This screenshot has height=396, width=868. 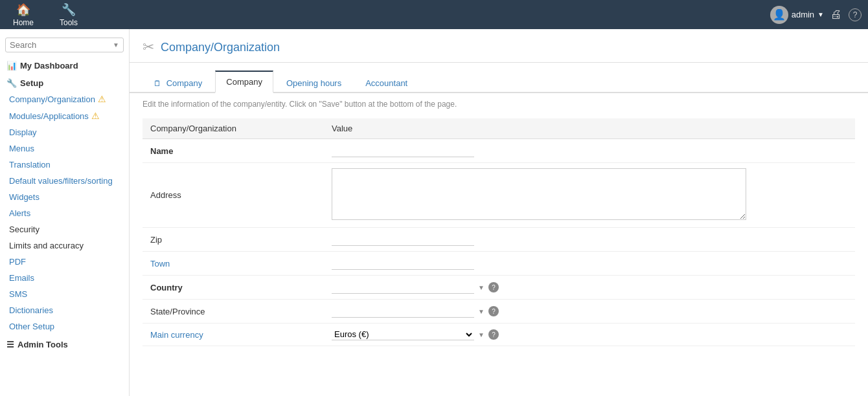 What do you see at coordinates (589, 195) in the screenshot?
I see `field-value-address` at bounding box center [589, 195].